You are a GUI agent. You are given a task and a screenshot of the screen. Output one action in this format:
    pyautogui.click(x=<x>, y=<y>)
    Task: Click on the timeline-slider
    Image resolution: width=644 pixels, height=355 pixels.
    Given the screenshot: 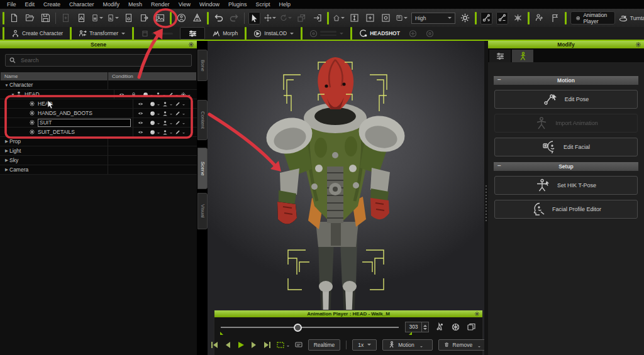 What is the action you would take?
    pyautogui.click(x=309, y=327)
    